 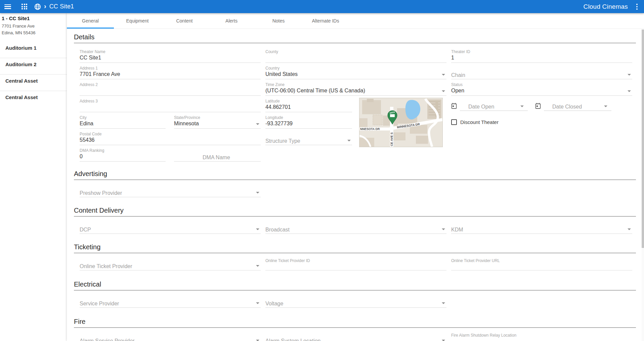 What do you see at coordinates (34, 67) in the screenshot?
I see `sidebar-item-auditorium-2: Auditorium 2` at bounding box center [34, 67].